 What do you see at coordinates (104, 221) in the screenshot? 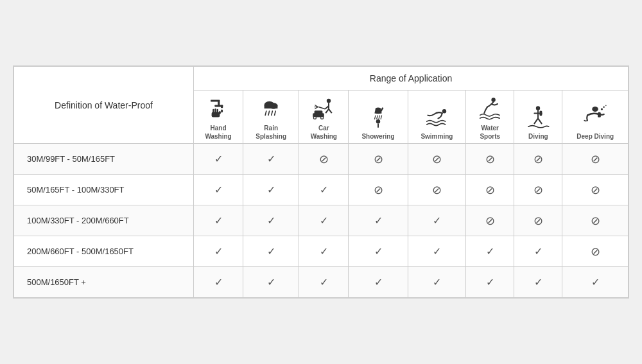
I see `row-label: 100M/330FT - 200M/660FT` at bounding box center [104, 221].